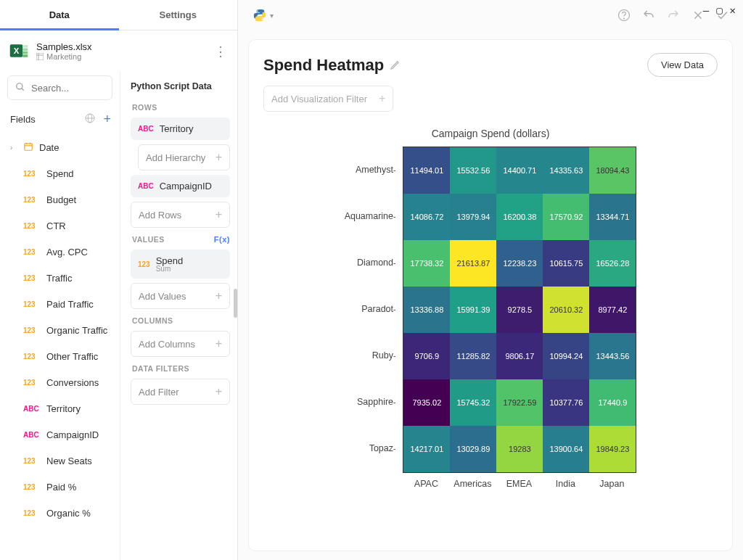 This screenshot has height=560, width=743. What do you see at coordinates (473, 263) in the screenshot?
I see `heatmap-cell: 21613.87` at bounding box center [473, 263].